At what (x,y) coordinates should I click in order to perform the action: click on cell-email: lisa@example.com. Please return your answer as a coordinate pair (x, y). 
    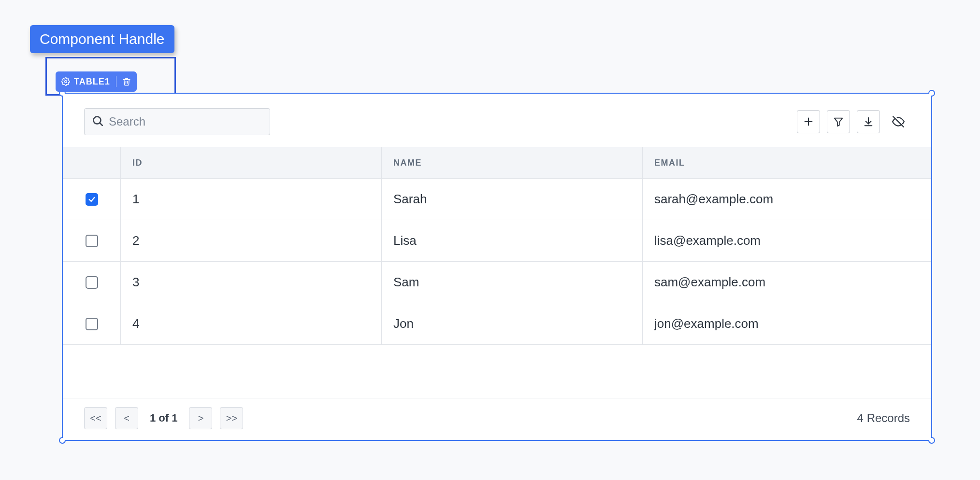
    Looking at the image, I should click on (787, 240).